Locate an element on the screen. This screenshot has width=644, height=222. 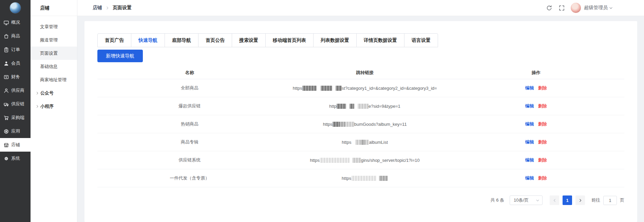
submenu-item-label: 公众号 is located at coordinates (47, 93).